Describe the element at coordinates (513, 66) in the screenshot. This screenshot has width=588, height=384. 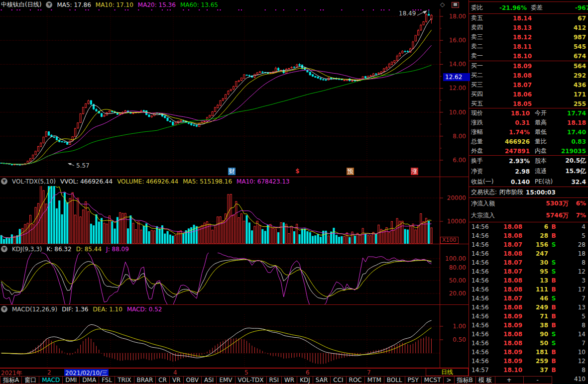
I see `bid-price: 18.09` at that location.